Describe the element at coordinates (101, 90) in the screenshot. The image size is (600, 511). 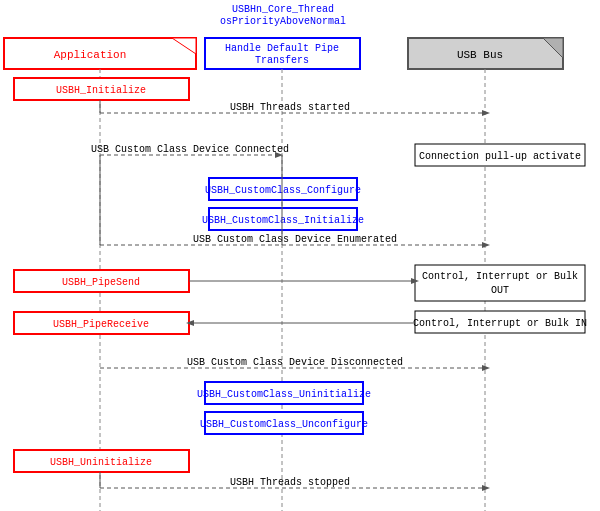
I see `usbh-initialize-label: USBH_Initialize` at that location.